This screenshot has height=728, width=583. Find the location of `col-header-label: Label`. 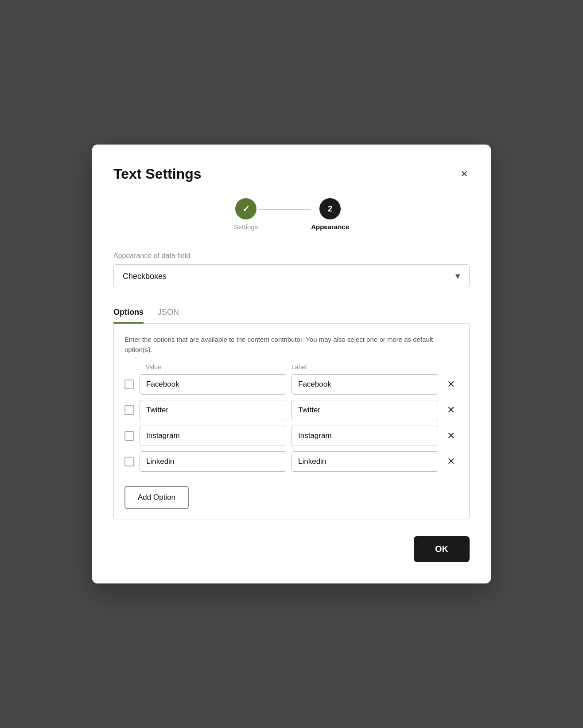

col-header-label: Label is located at coordinates (364, 367).